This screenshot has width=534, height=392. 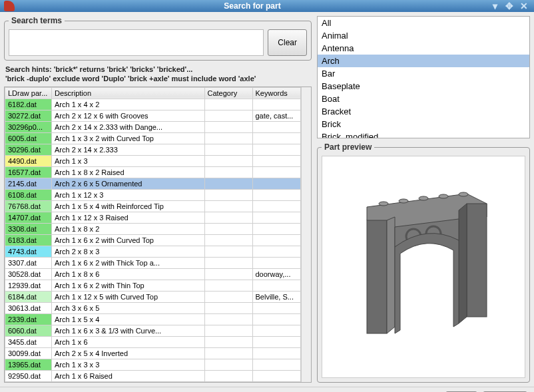 What do you see at coordinates (153, 104) in the screenshot?
I see `table-row: 6182.datArch 1 x 4 x 2` at bounding box center [153, 104].